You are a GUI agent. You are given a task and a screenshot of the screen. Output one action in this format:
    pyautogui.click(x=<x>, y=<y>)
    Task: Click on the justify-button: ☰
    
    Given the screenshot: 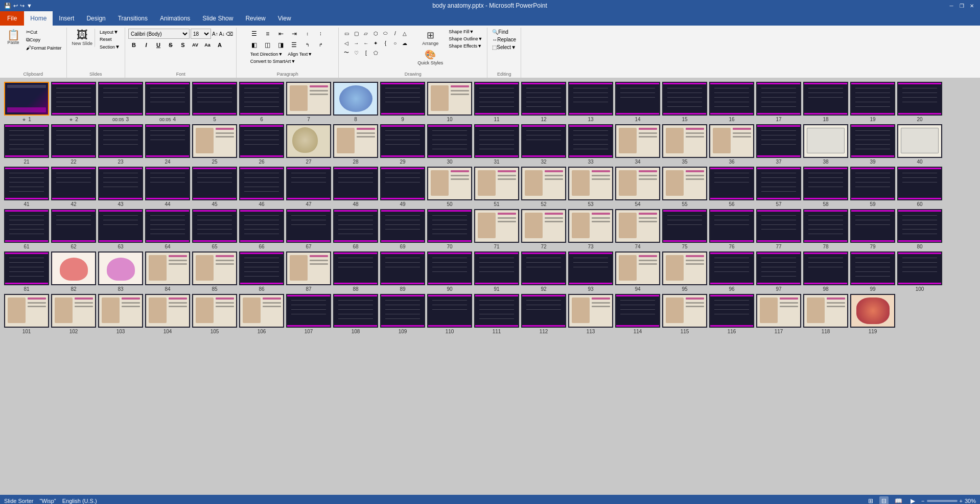 What is the action you would take?
    pyautogui.click(x=294, y=45)
    